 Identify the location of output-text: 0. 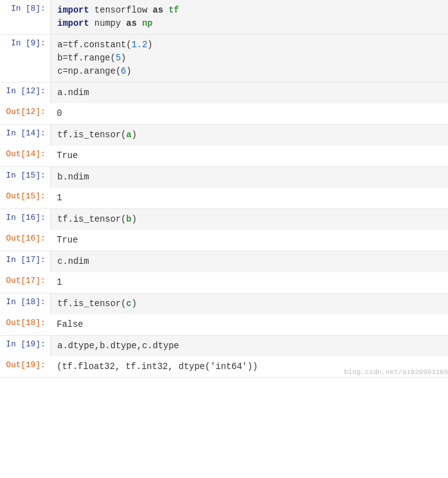
(59, 113).